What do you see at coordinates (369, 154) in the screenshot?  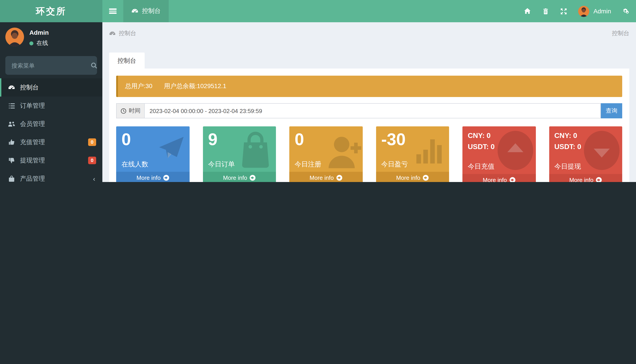 I see `stat-cards: 0 在线人数 More info` at bounding box center [369, 154].